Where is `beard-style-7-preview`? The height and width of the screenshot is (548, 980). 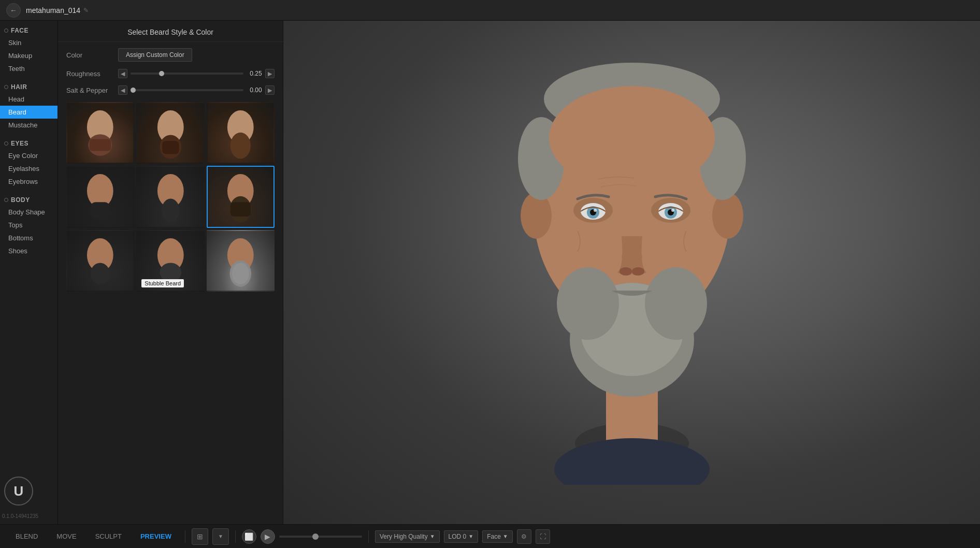 beard-style-7-preview is located at coordinates (100, 261).